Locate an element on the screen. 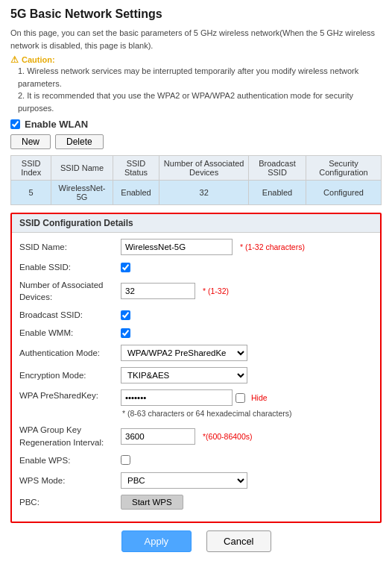  enable-wps-label: Enable WPS: is located at coordinates (68, 460).